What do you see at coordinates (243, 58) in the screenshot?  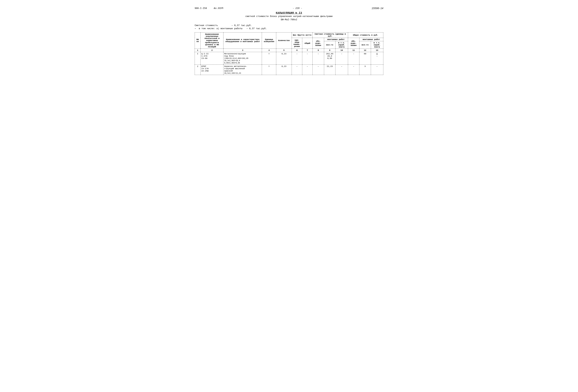 I see `cell-char: Металлоконструкцияпод блок (209+33,8)хI,…` at bounding box center [243, 58].